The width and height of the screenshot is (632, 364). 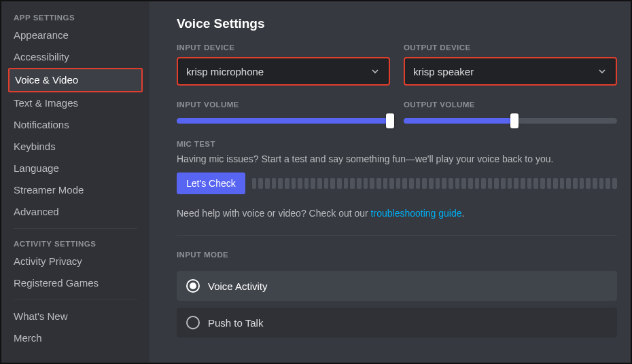 I want to click on sidebar-item-appearance: Appearance, so click(x=75, y=35).